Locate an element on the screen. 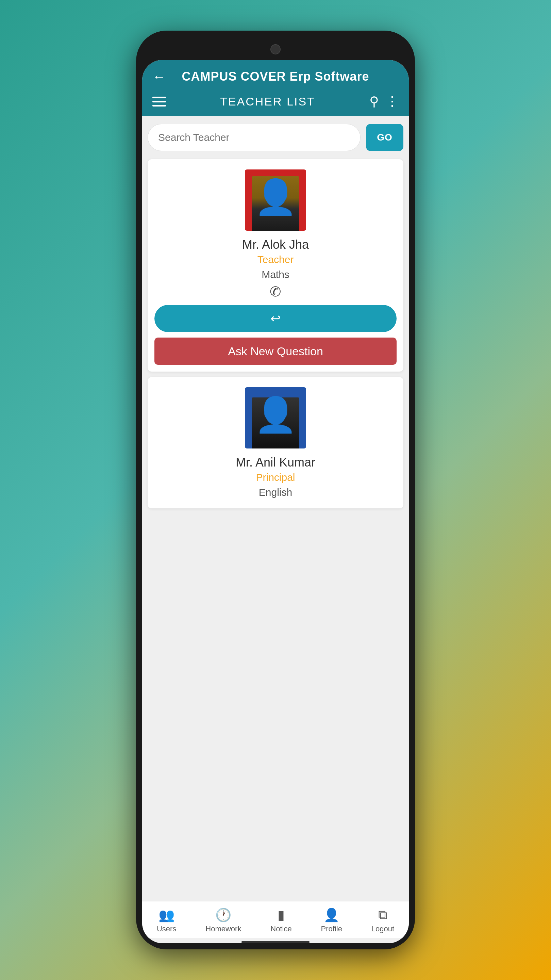  top-bar: ← CAMPUS COVER Erp Software is located at coordinates (275, 75).